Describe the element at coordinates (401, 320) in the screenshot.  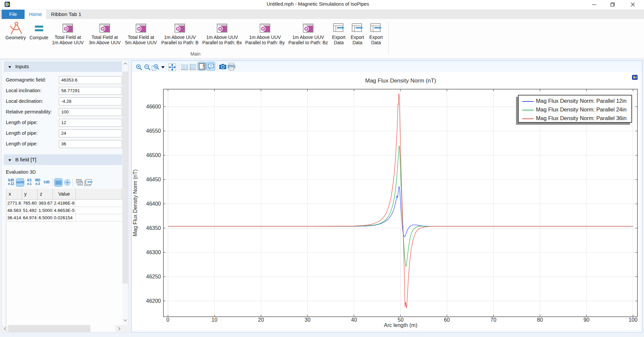
I see `svg-text: 50` at that location.